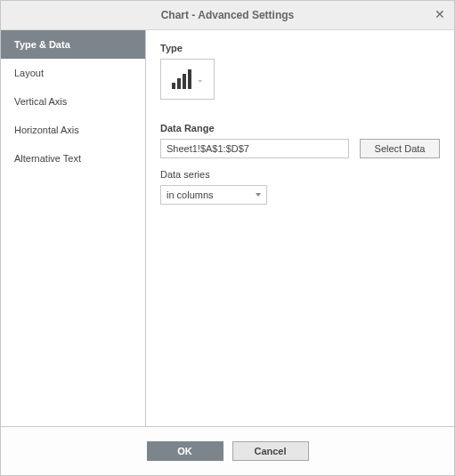  What do you see at coordinates (73, 130) in the screenshot?
I see `sidebar-item-horizontal-axis: Horizontal Axis` at bounding box center [73, 130].